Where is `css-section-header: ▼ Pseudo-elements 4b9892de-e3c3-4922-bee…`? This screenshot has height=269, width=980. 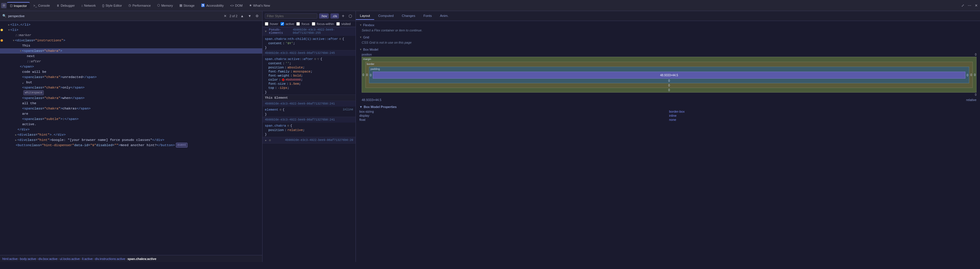 css-section-header: ▼ Pseudo-elements 4b9892de-e3c3-4922-bee… is located at coordinates (309, 31).